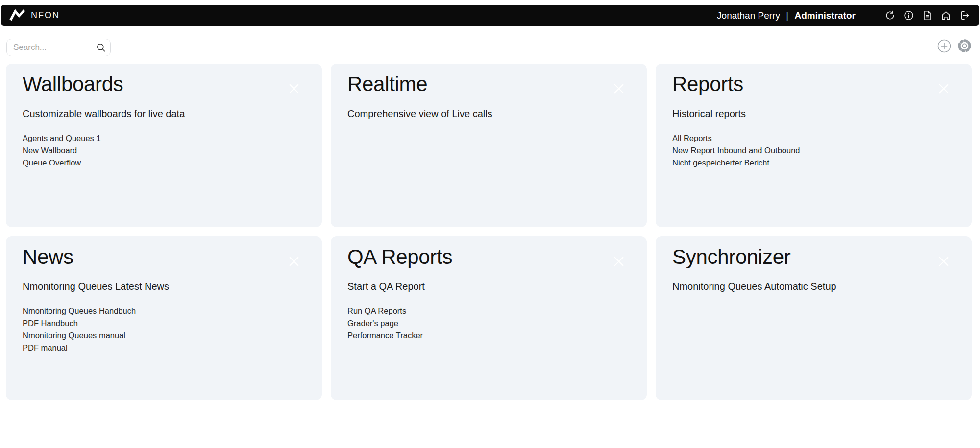  Describe the element at coordinates (736, 151) in the screenshot. I see `card-link: New Report Inbound and Outbound` at that location.